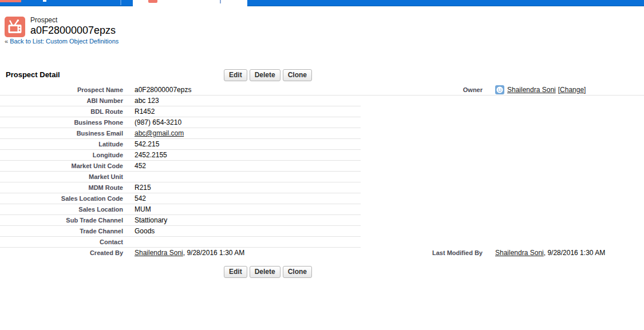 This screenshot has height=330, width=644. Describe the element at coordinates (236, 272) in the screenshot. I see `edit-button-bottom: Edit` at that location.